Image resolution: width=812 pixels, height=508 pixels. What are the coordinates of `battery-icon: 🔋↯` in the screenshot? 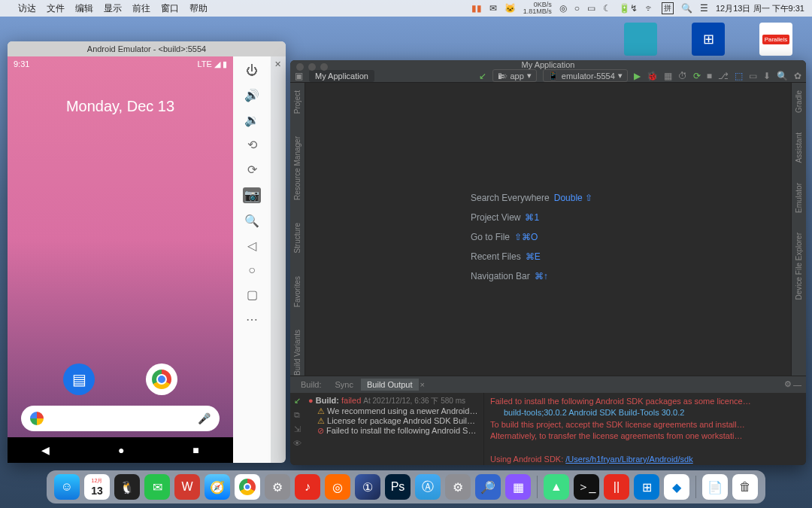 It's located at (629, 8).